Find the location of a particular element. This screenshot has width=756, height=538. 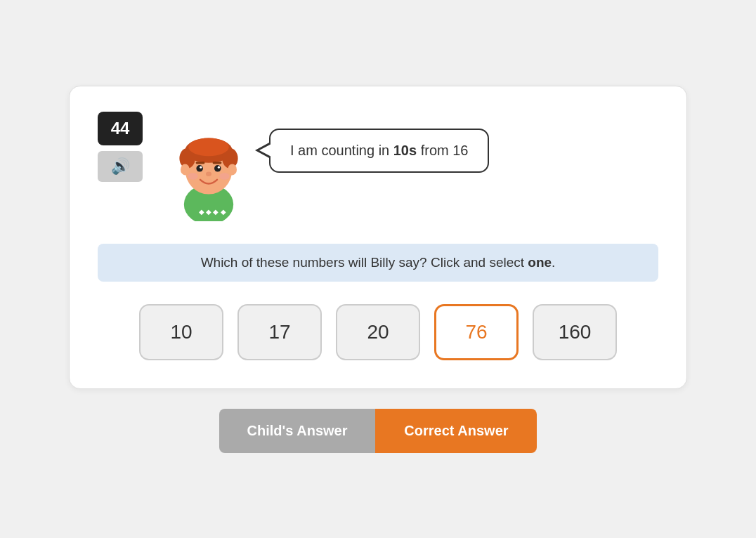

character-avatar: ◆◆◆◆ is located at coordinates (209, 165).